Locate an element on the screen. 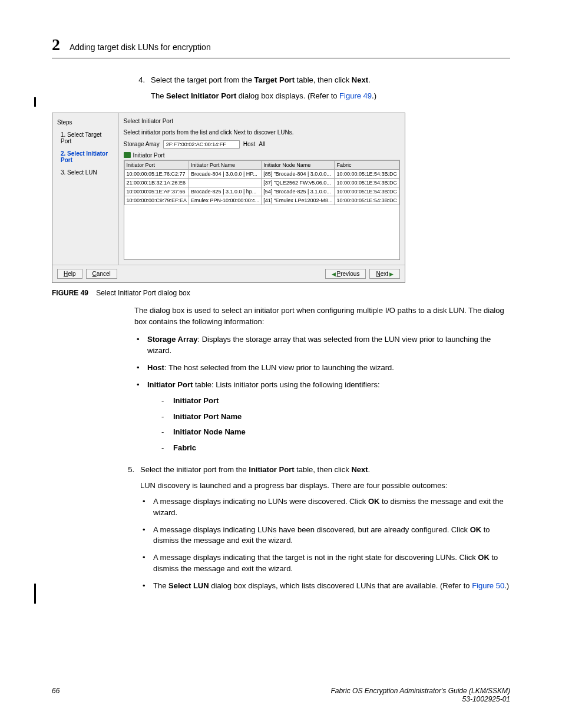 The width and height of the screenshot is (562, 728). storage-array-value: 2F:F7:00:02:AC:00:14:FF is located at coordinates (201, 144).